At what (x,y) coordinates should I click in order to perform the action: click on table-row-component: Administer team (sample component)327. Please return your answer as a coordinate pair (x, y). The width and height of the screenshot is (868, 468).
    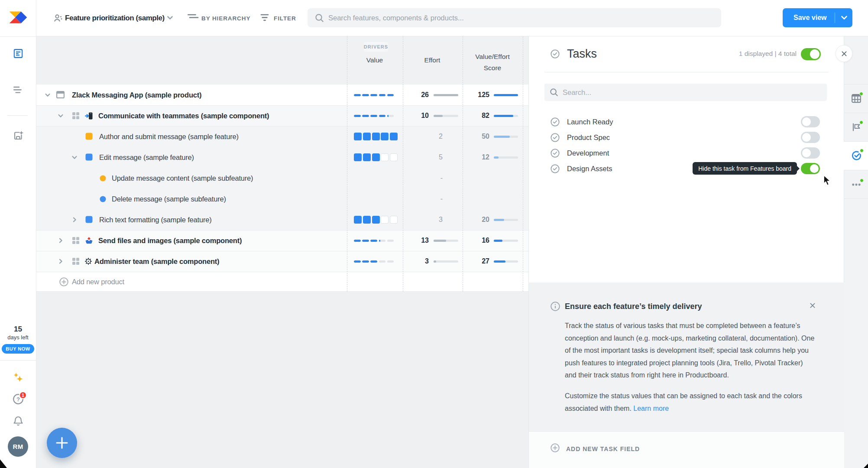
    Looking at the image, I should click on (282, 261).